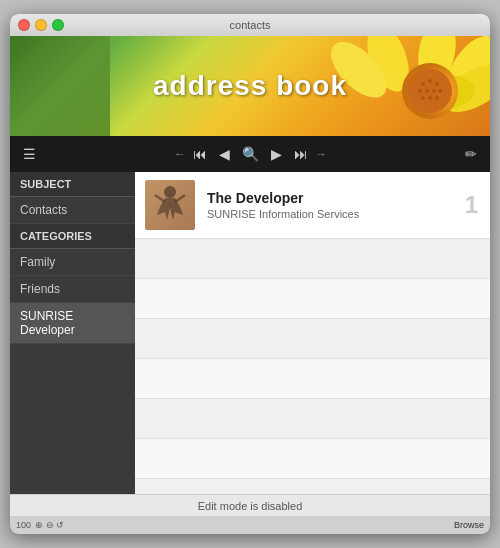 This screenshot has width=500, height=548. Describe the element at coordinates (250, 154) in the screenshot. I see `search-button: 🔍` at that location.